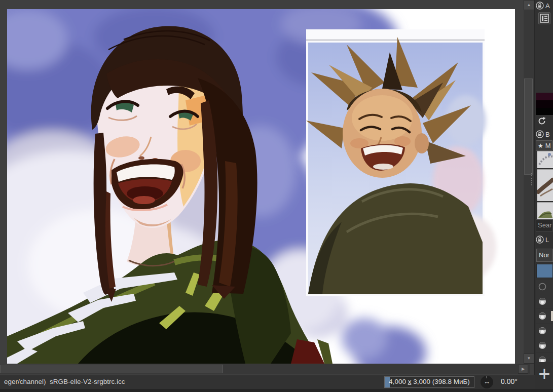  I want to click on blend-mode-label: Nor, so click(544, 255).